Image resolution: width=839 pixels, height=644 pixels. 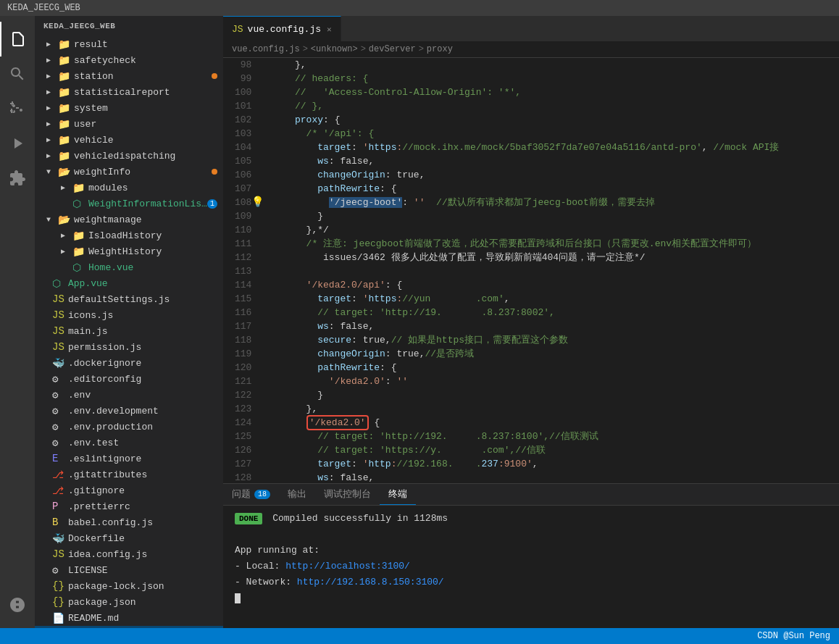 What do you see at coordinates (549, 230) in the screenshot?
I see `code-line-110: },*/` at bounding box center [549, 230].